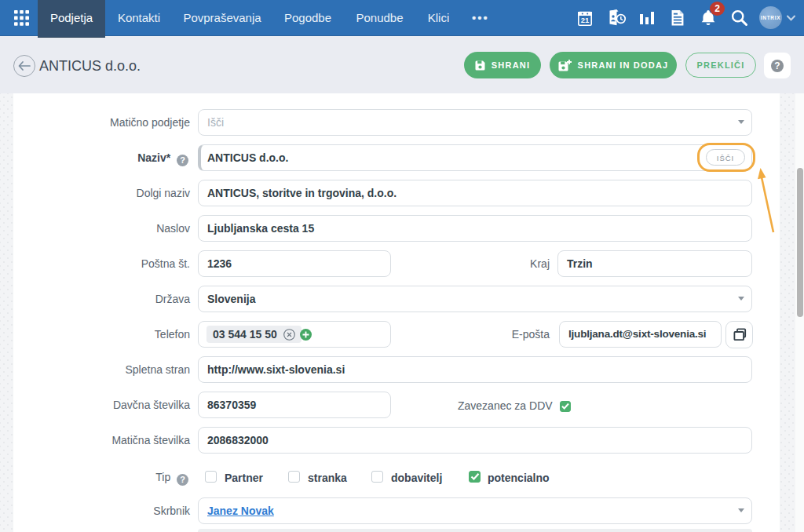  I want to click on svg-text: 21, so click(586, 20).